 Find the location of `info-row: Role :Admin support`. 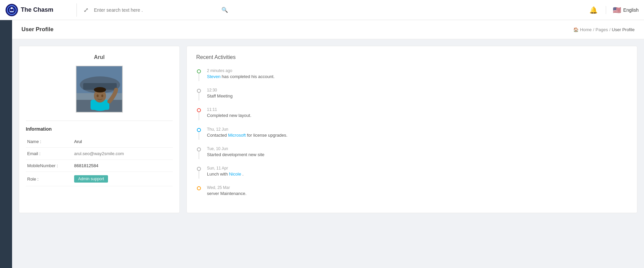

info-row: Role :Admin support is located at coordinates (99, 179).